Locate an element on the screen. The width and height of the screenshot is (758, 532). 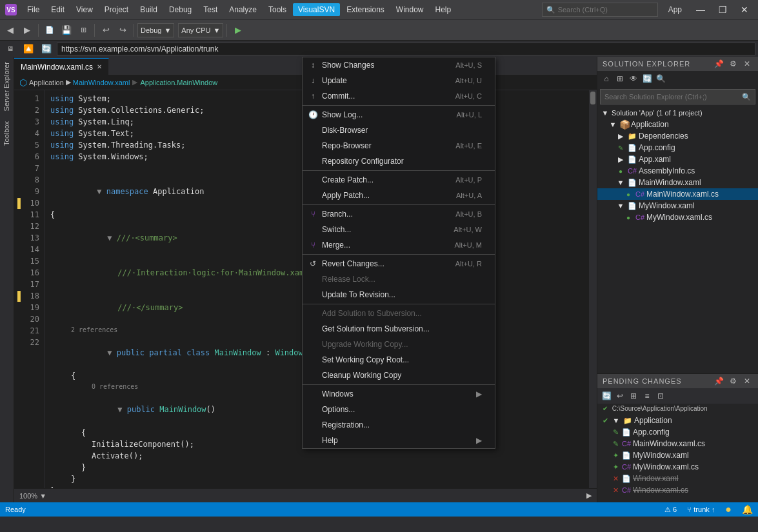
tree-app-xaml: ▶ 📄 App.xaml is located at coordinates (677, 159).